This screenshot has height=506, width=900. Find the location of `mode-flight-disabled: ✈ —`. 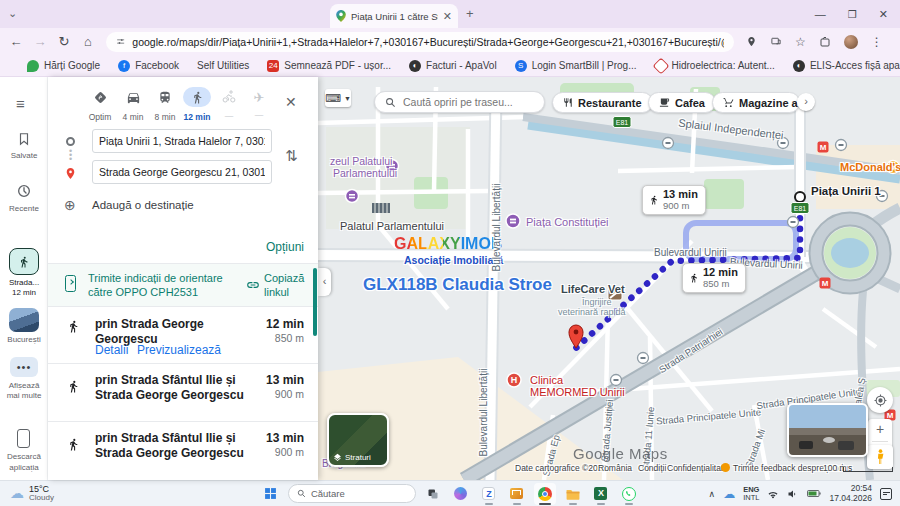

mode-flight-disabled: ✈ — is located at coordinates (259, 104).